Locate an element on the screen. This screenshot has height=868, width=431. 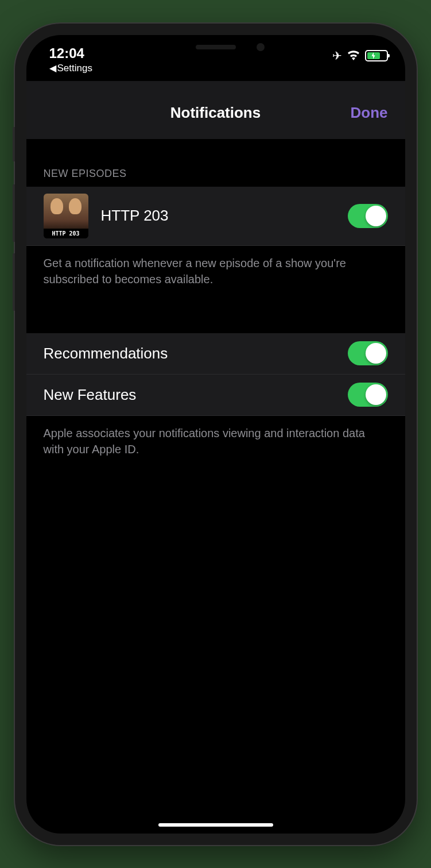
show-thumbnail: HTTP 203 is located at coordinates (66, 216).